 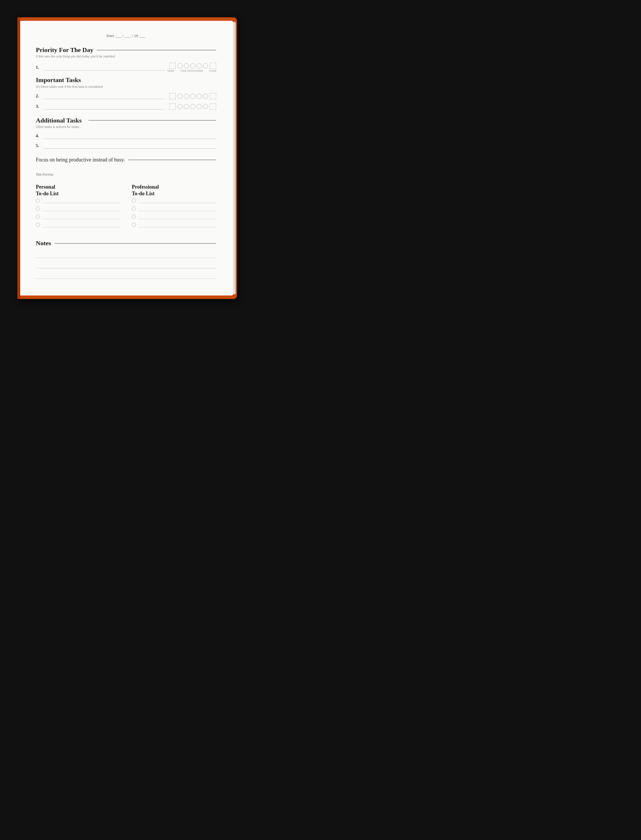 What do you see at coordinates (172, 66) in the screenshot?
I see `target-box` at bounding box center [172, 66].